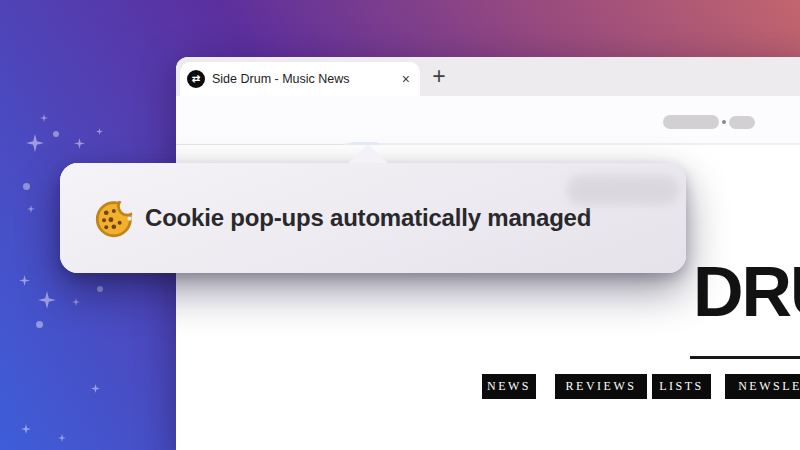 The image size is (800, 450). Describe the element at coordinates (439, 76) in the screenshot. I see `new-tab-button: +` at that location.